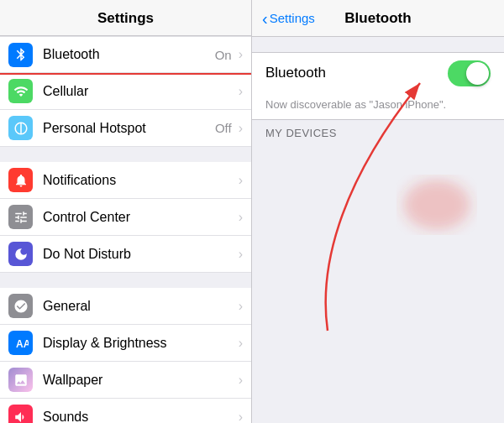 The height and width of the screenshot is (423, 504). What do you see at coordinates (469, 74) in the screenshot?
I see `bluetooth-toggle` at bounding box center [469, 74].